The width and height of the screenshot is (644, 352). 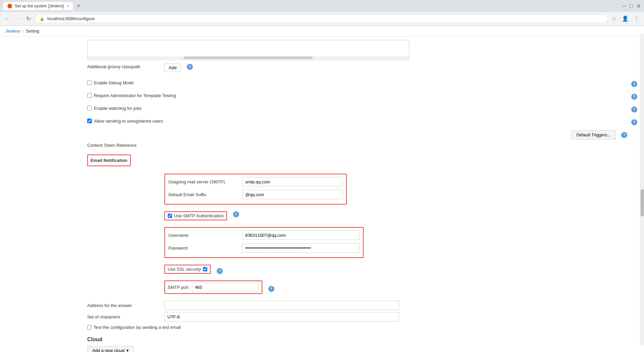 What do you see at coordinates (114, 108) in the screenshot?
I see `enable-watching-checkbox-row: Enable watching for jobs` at bounding box center [114, 108].